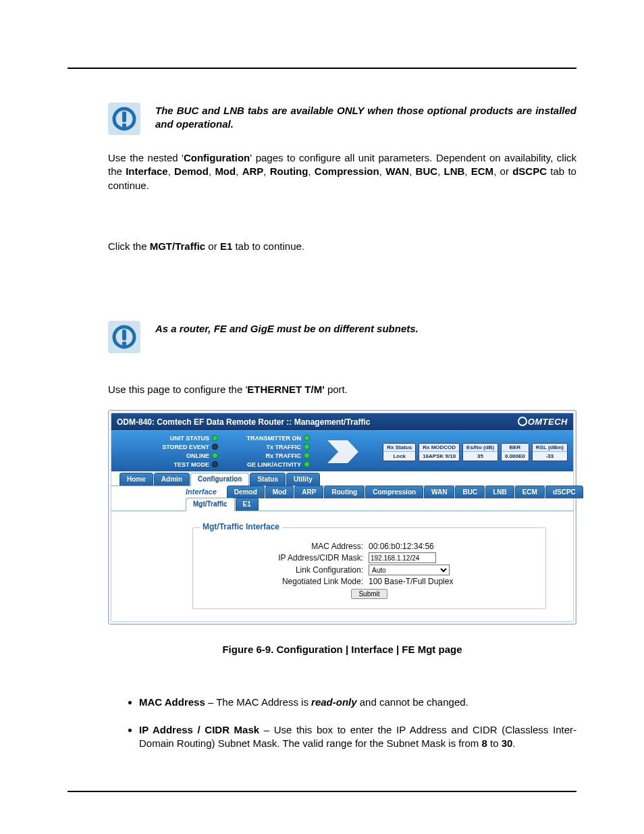 This screenshot has height=834, width=644. Describe the element at coordinates (402, 558) in the screenshot. I see `ip-cidr-input` at that location.